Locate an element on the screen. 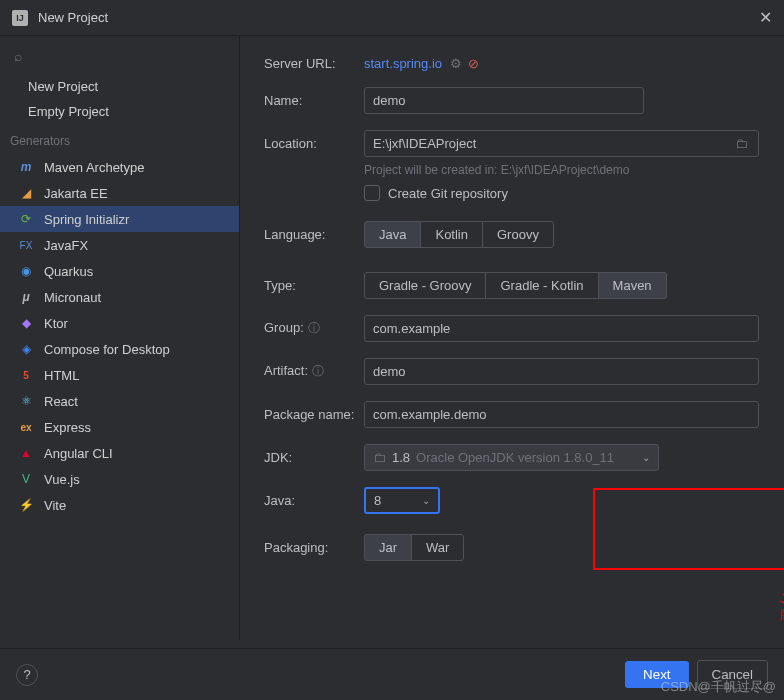 The width and height of the screenshot is (784, 700). window-title: New Project is located at coordinates (398, 18).